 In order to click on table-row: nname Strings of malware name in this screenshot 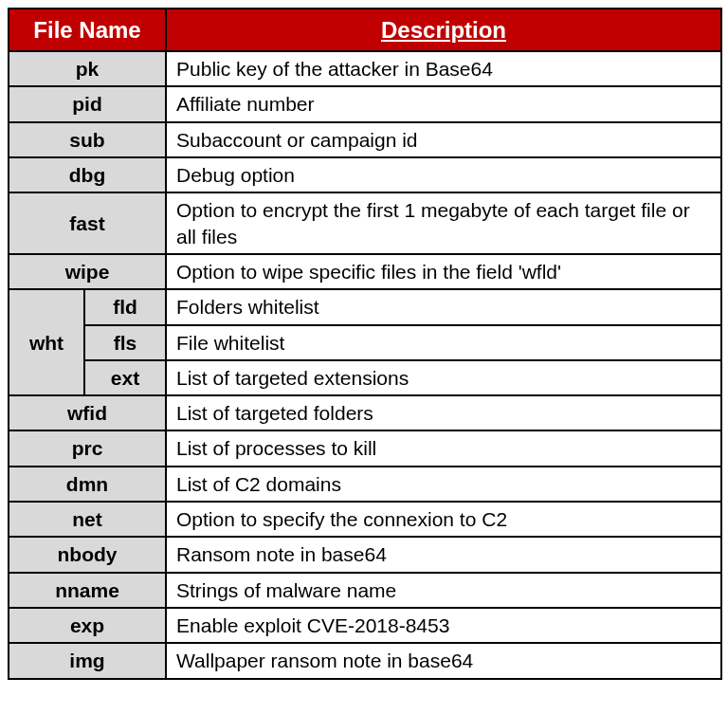, I will do `click(365, 590)`.